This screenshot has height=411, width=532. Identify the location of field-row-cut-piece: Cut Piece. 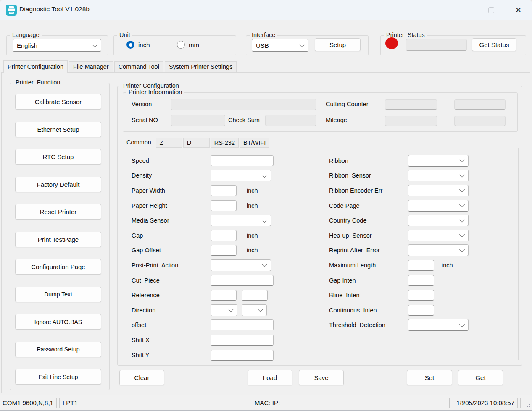
(227, 280).